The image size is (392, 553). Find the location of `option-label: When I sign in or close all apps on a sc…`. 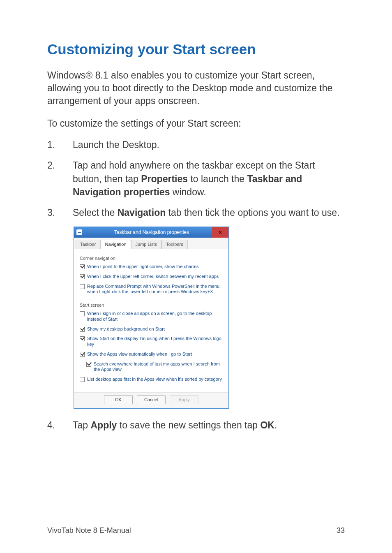

option-label: When I sign in or close all apps on a sc… is located at coordinates (155, 317).